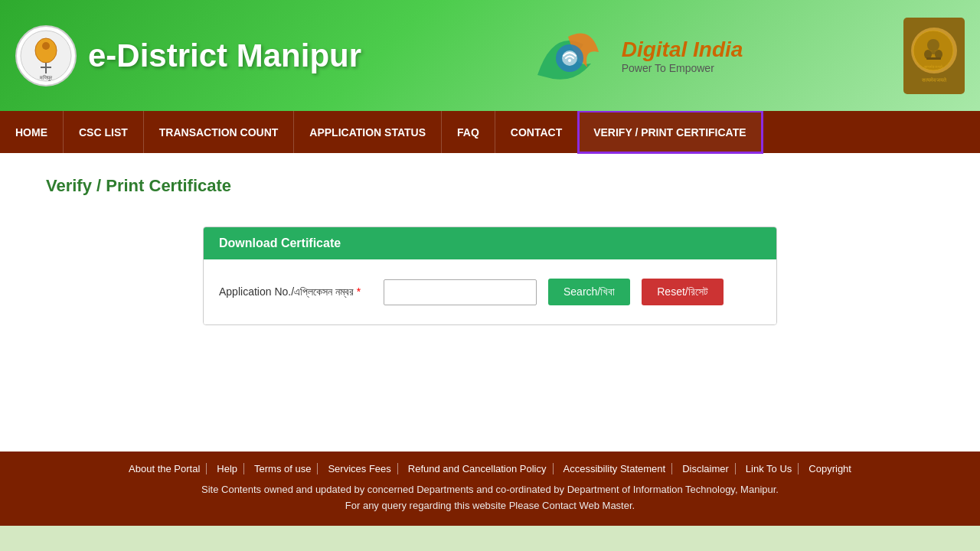  I want to click on search-button: Search/খিবা, so click(590, 292).